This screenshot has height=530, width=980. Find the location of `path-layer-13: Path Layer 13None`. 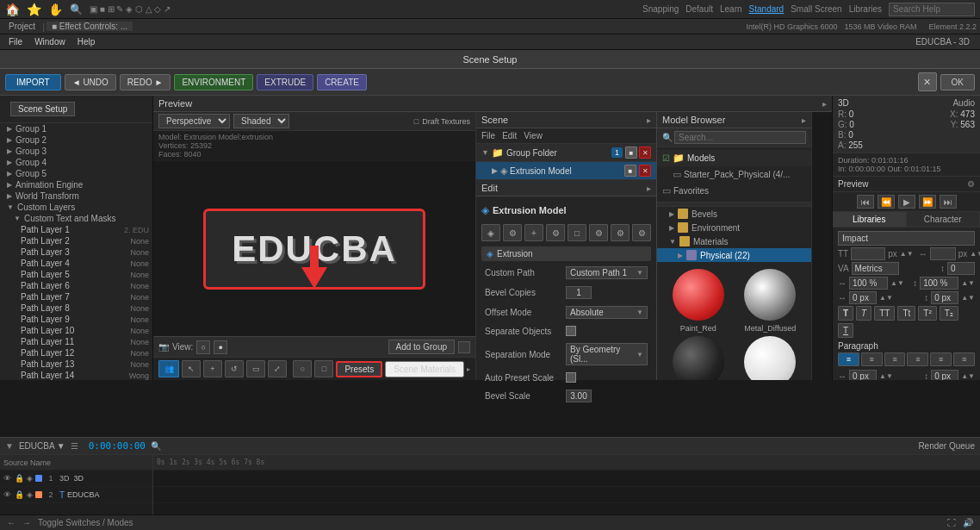

path-layer-13: Path Layer 13None is located at coordinates (76, 364).